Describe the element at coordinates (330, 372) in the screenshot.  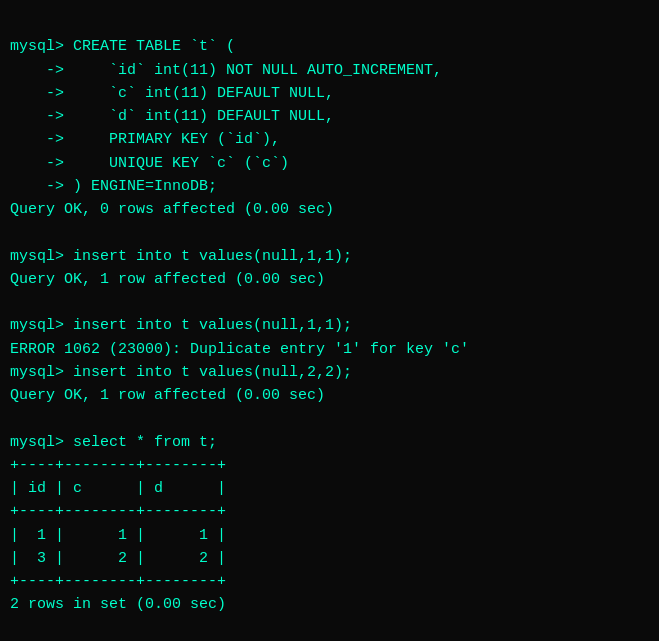
I see `terminal-line: mysql> insert into t values(null,2,2);` at that location.